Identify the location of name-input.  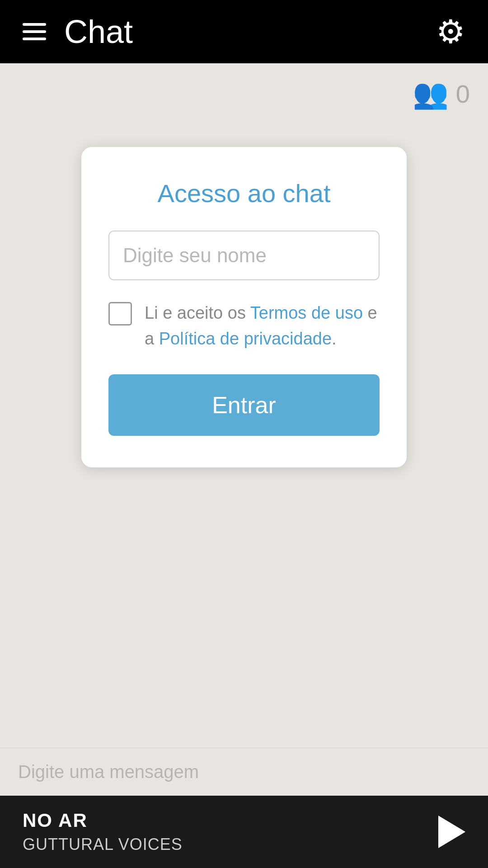
(244, 255).